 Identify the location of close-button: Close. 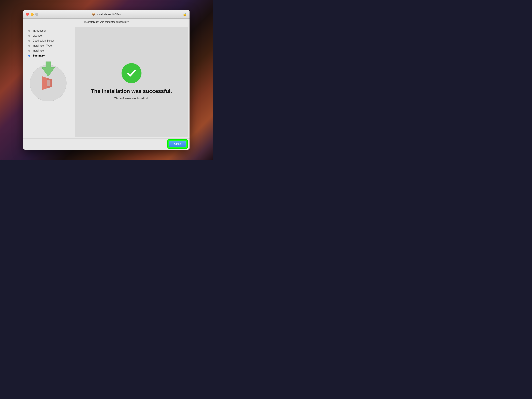
(177, 144).